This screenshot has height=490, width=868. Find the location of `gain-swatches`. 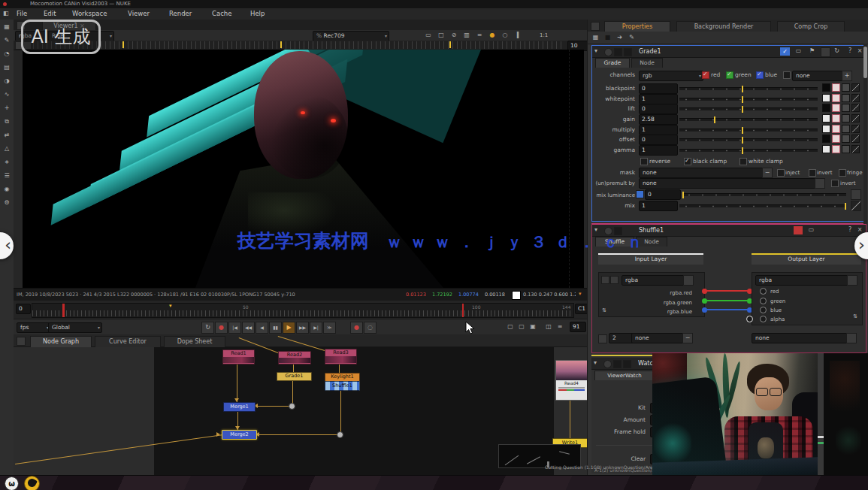

gain-swatches is located at coordinates (843, 119).